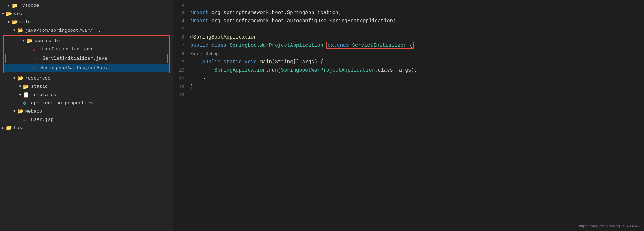  What do you see at coordinates (21, 30) in the screenshot?
I see `folder-icon-java: 📂` at bounding box center [21, 30].